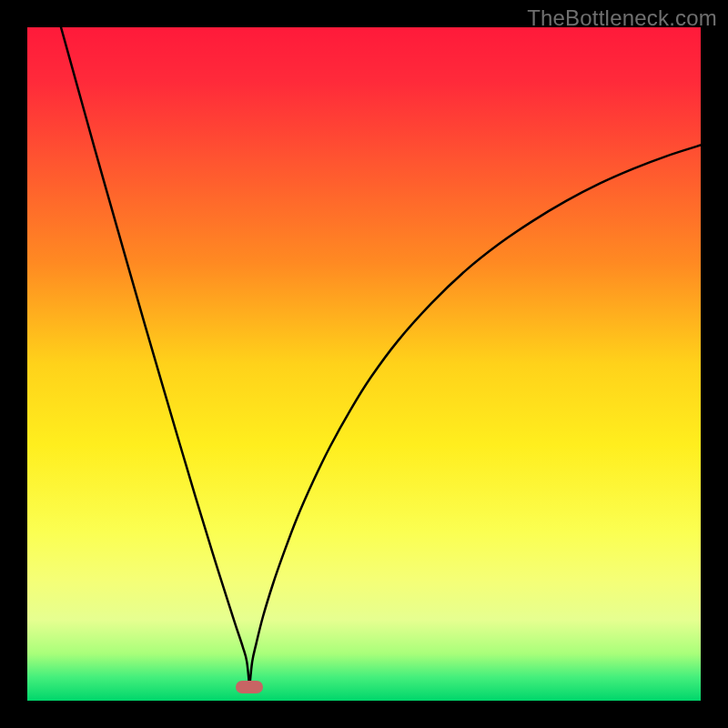  Describe the element at coordinates (249, 687) in the screenshot. I see `optimal-point-marker` at that location.